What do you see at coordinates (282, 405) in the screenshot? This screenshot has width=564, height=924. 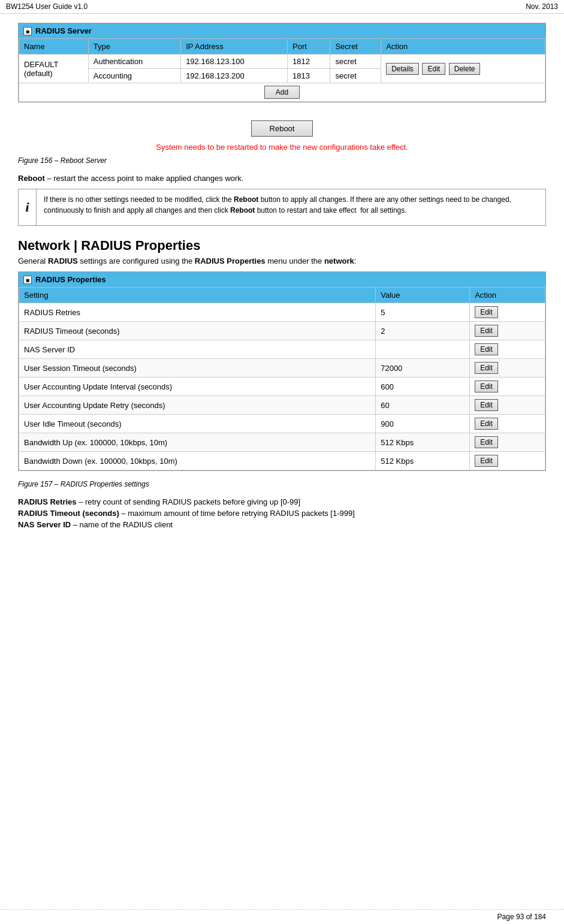 I see `props-table-row: User Accounting Update Retry (seconds)60…` at bounding box center [282, 405].